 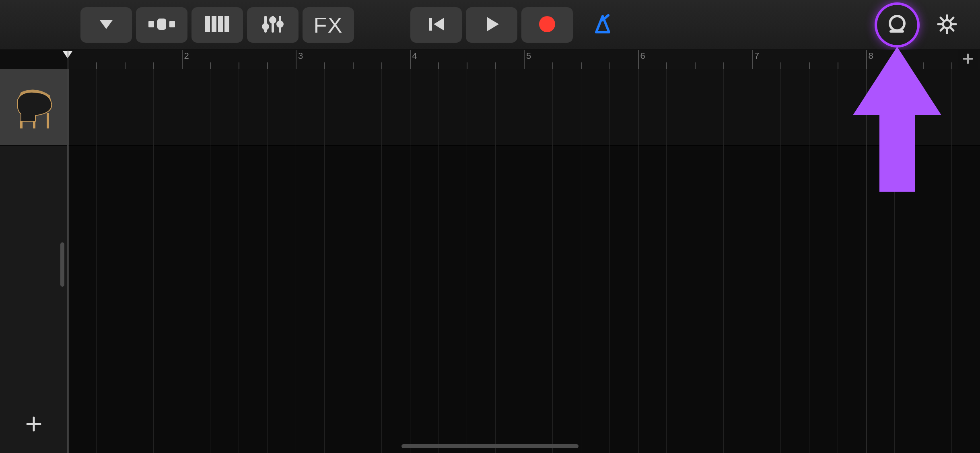 What do you see at coordinates (519, 25) in the screenshot?
I see `transport-group` at bounding box center [519, 25].